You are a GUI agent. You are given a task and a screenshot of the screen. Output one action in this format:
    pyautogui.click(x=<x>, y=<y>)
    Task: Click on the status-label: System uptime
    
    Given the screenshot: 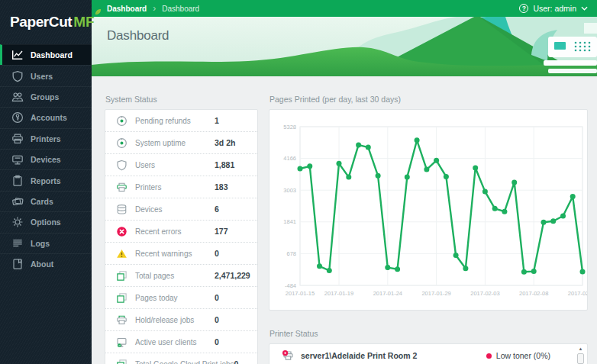 What is the action you would take?
    pyautogui.click(x=160, y=143)
    